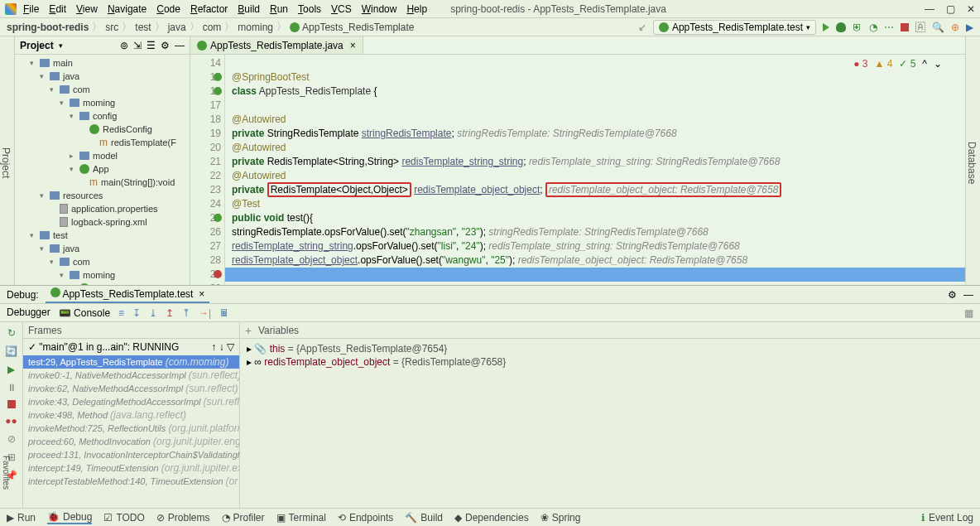 This screenshot has width=980, height=526. Describe the element at coordinates (124, 518) in the screenshot. I see `toolwindow-todo: ☑TODO` at that location.